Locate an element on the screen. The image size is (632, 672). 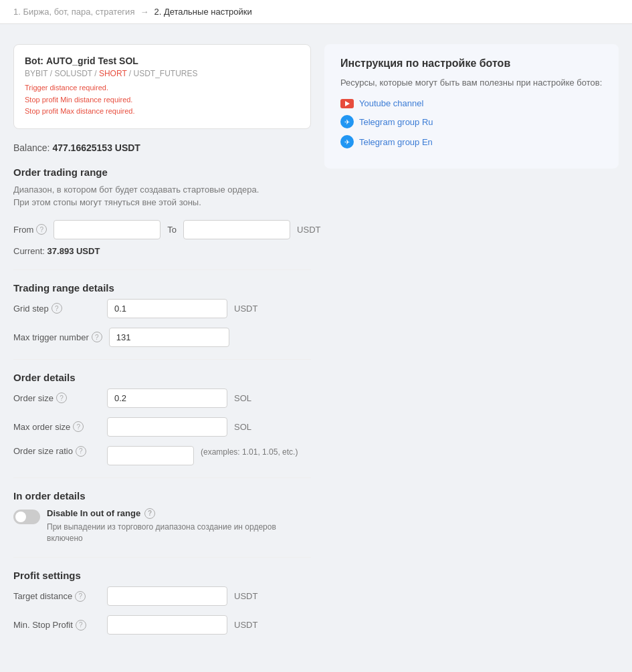
breadcrumb-arrow: → is located at coordinates (144, 12).